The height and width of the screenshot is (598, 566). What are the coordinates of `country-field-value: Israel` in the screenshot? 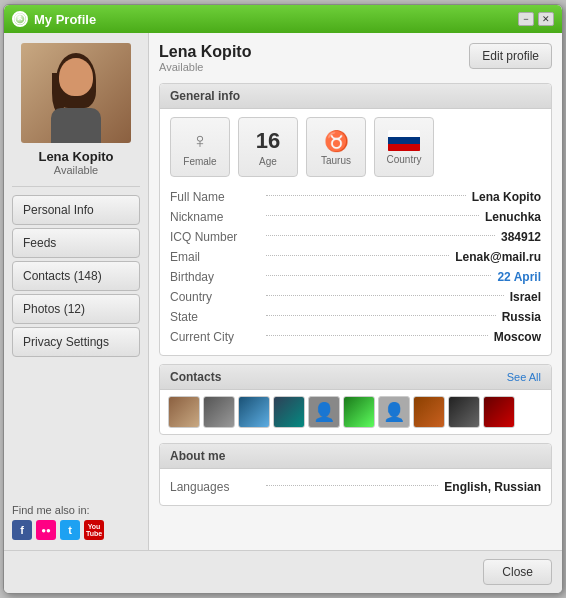 It's located at (526, 297).